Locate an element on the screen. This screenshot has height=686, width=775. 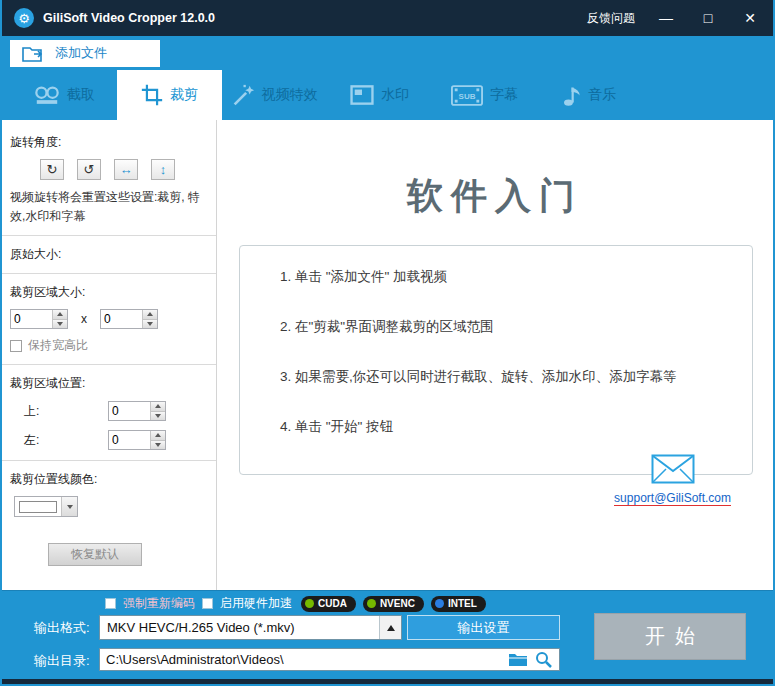
rotation-angle-label: 旋转角度: is located at coordinates (109, 142).